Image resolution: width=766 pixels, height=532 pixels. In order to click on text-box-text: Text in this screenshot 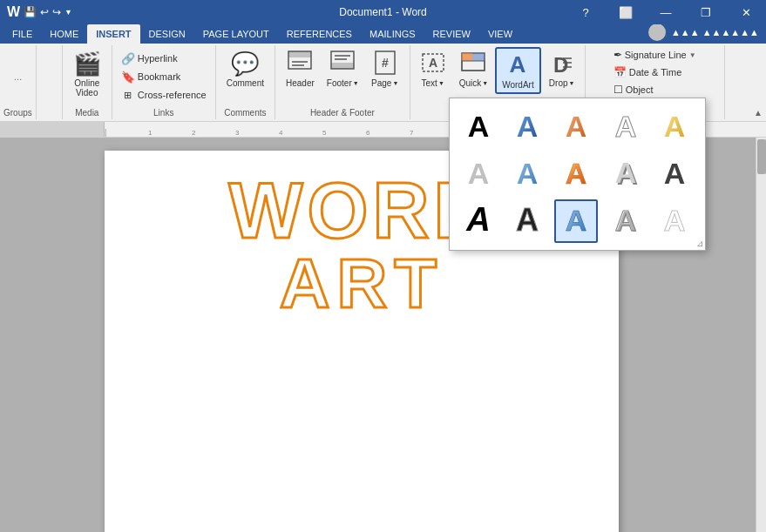, I will do `click(430, 84)`.